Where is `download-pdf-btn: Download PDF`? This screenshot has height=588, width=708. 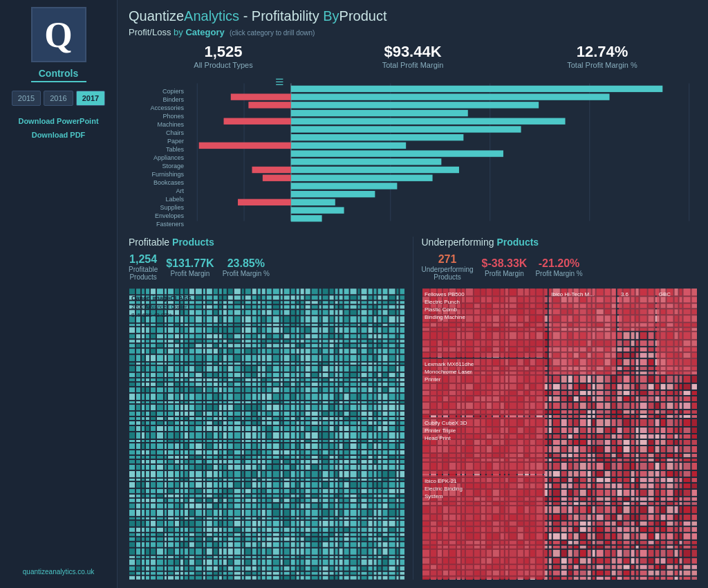
download-pdf-btn: Download PDF is located at coordinates (59, 135).